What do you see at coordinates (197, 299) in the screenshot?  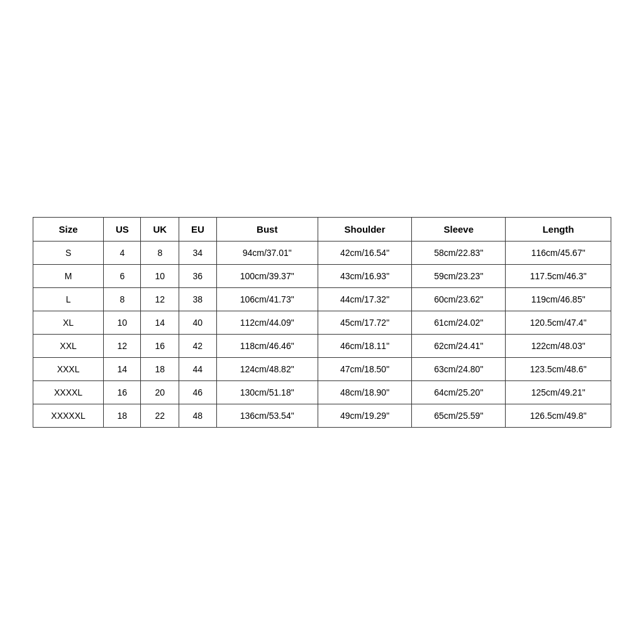 I see `cell-2-3: 38` at bounding box center [197, 299].